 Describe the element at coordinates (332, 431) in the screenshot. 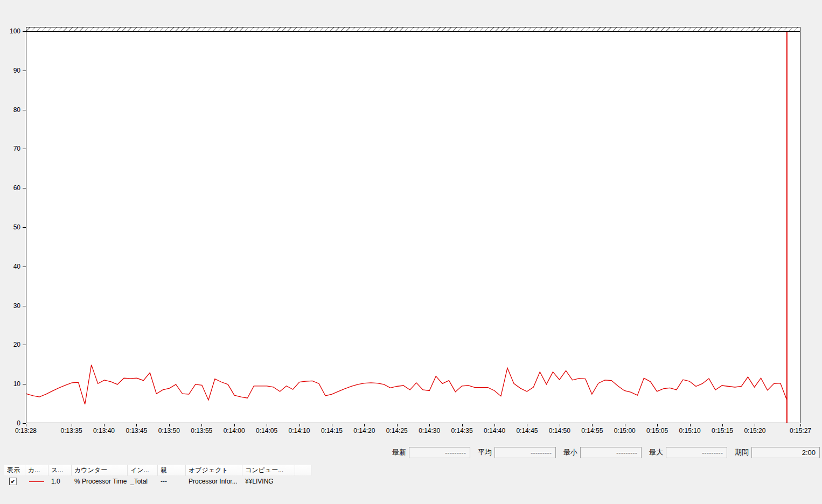

I see `x-axis-tick-label: 0:14:15` at that location.